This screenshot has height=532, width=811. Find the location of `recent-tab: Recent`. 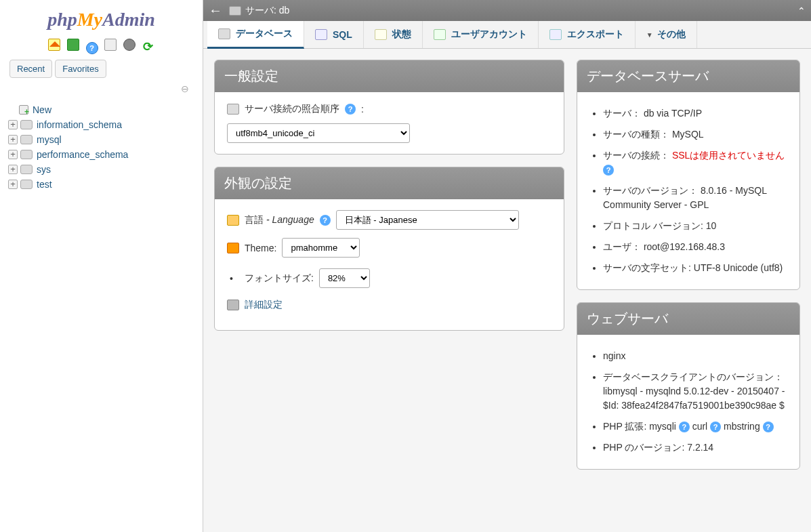

recent-tab: Recent is located at coordinates (31, 69).